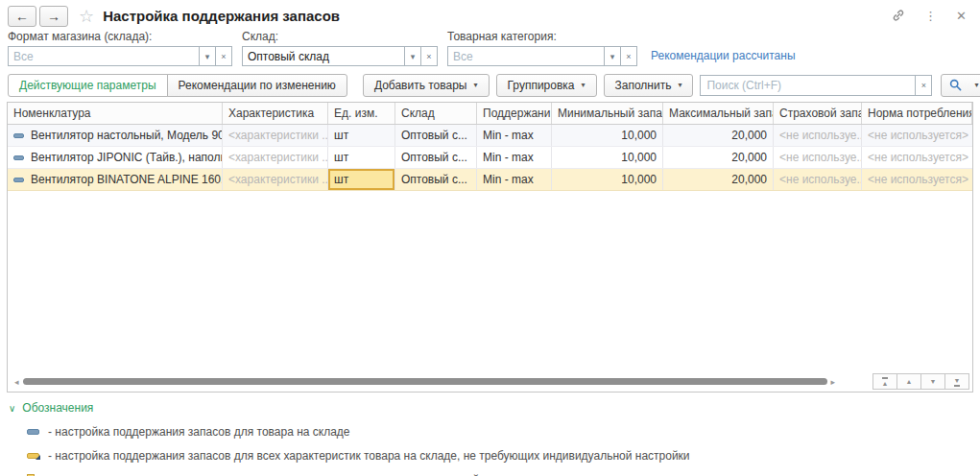  Describe the element at coordinates (490, 382) in the screenshot. I see `horizontal-scrollbar: ◂ ▸ ▲ ▲ ▼ ▼` at that location.